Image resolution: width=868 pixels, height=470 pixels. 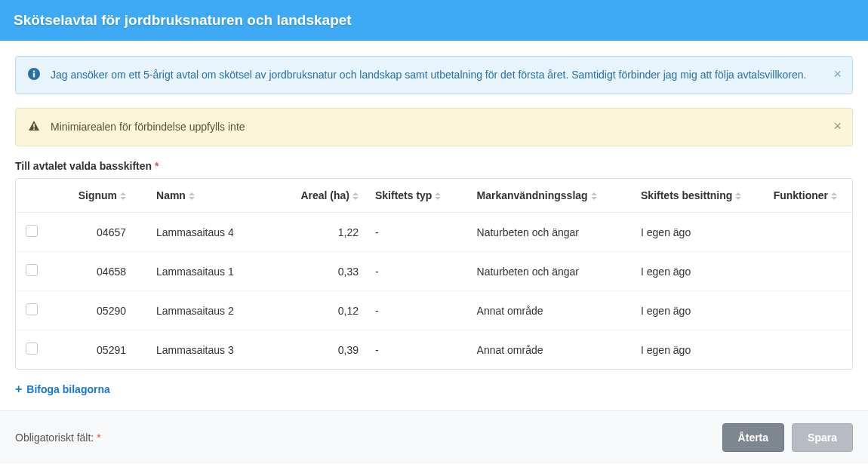 What do you see at coordinates (434, 232) in the screenshot?
I see `table-row: 04657Lammasaitaus 41,22-Naturbeten och ä…` at bounding box center [434, 232].